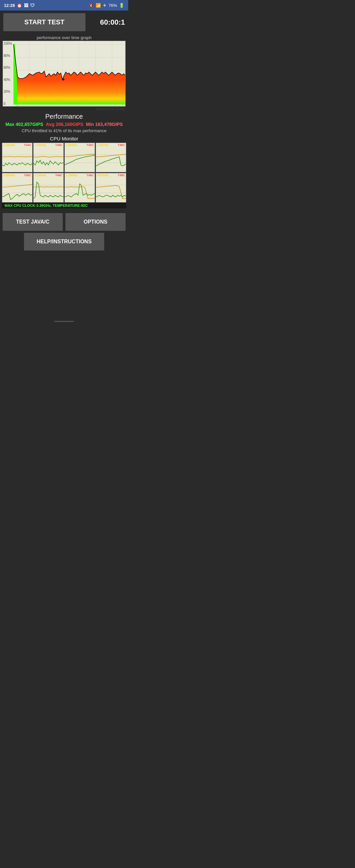 Image resolution: width=355 pixels, height=868 pixels. What do you see at coordinates (59, 175) in the screenshot?
I see `cpu-temp-5: T46C` at bounding box center [59, 175].